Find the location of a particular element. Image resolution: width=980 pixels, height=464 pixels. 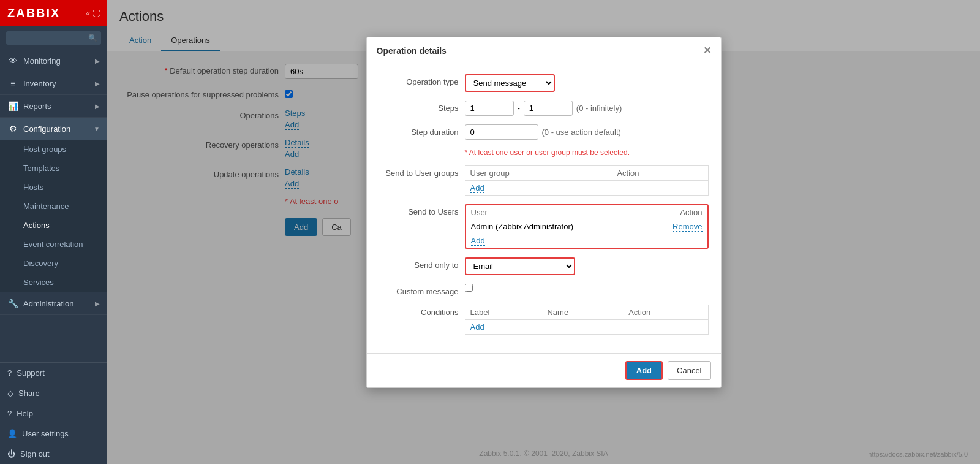

modal-footer: Add Cancel is located at coordinates (544, 370).